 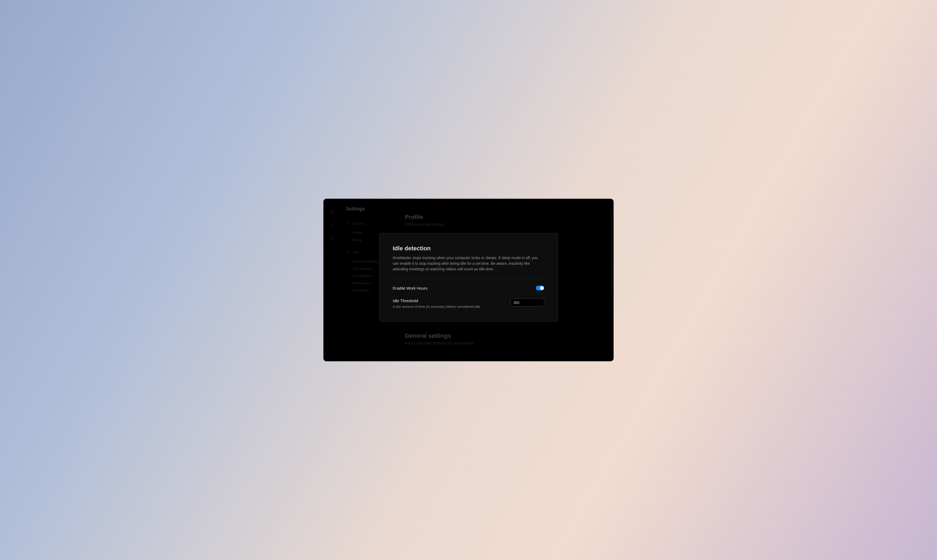 I want to click on modal-description: timeMaster stops tracking when your comp…, so click(x=468, y=263).